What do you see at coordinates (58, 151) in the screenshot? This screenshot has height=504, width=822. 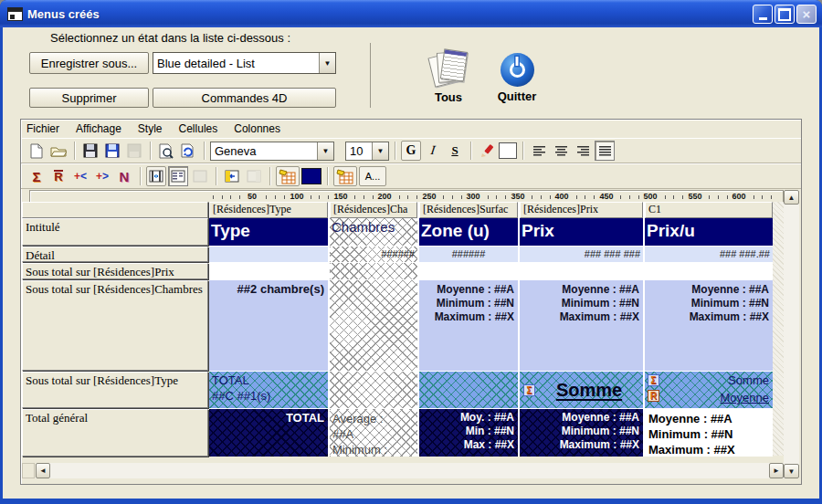 I see `open-button` at bounding box center [58, 151].